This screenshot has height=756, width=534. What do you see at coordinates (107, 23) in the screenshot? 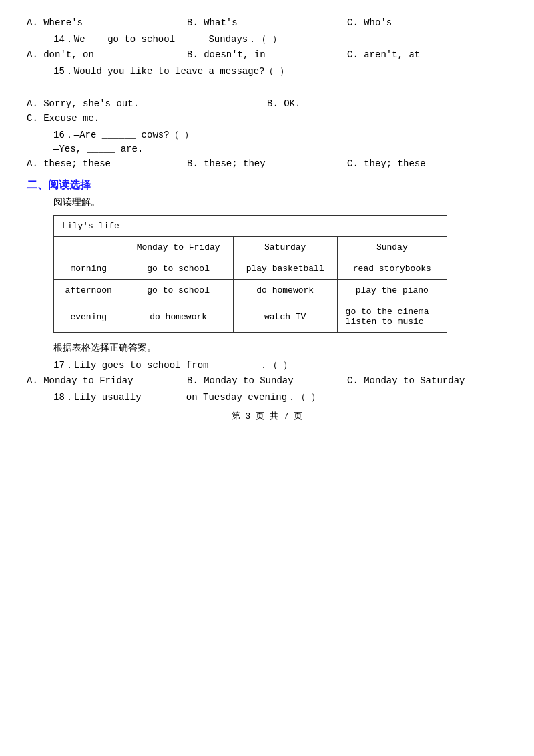
I see `q13-option-a: A. Where's` at bounding box center [107, 23].